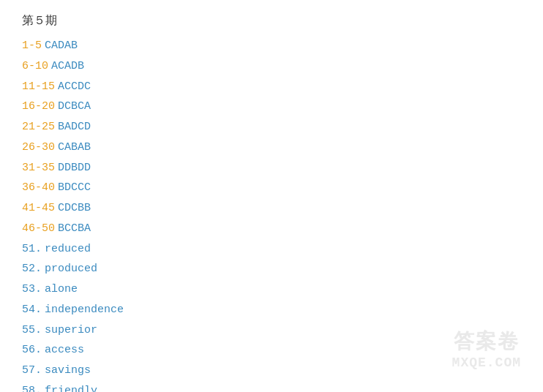  Describe the element at coordinates (75, 187) in the screenshot. I see `answers-text: BDCCC` at that location.